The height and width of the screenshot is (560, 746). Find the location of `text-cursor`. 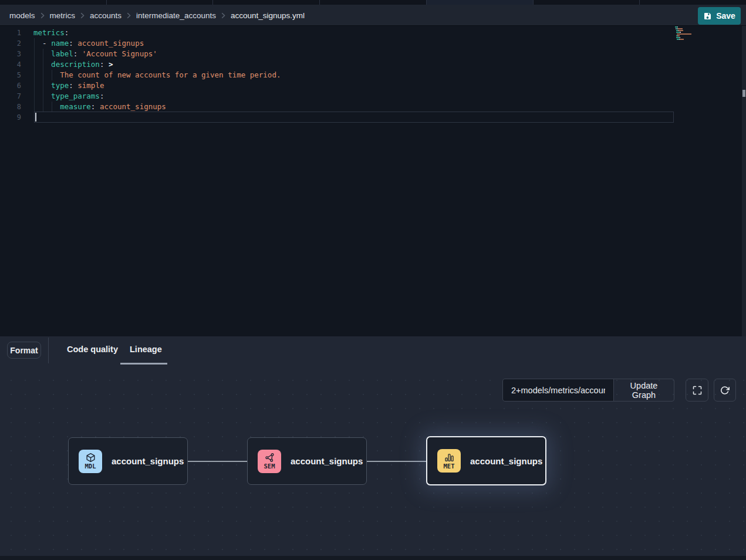

text-cursor is located at coordinates (36, 117).